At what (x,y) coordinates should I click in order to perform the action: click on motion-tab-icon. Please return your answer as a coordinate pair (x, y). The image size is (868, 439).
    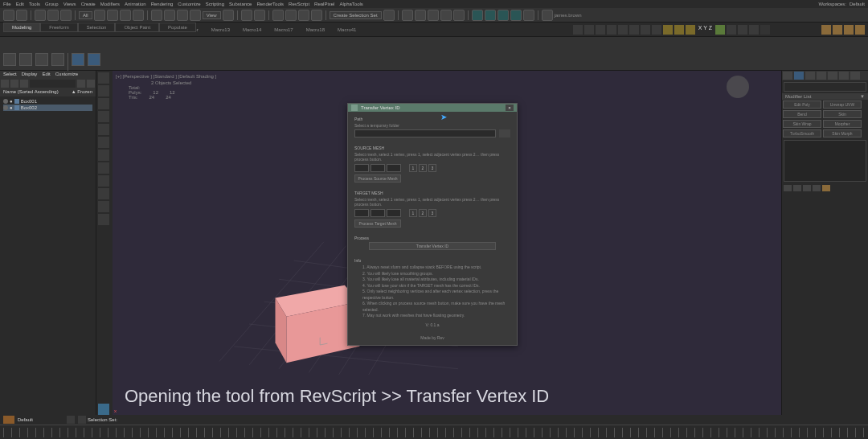
    Looking at the image, I should click on (821, 76).